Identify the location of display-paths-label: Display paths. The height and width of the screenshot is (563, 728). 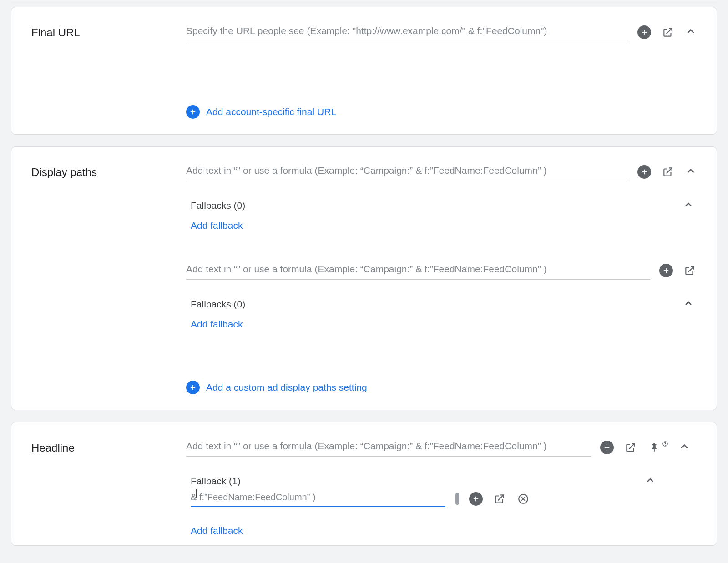
(109, 172).